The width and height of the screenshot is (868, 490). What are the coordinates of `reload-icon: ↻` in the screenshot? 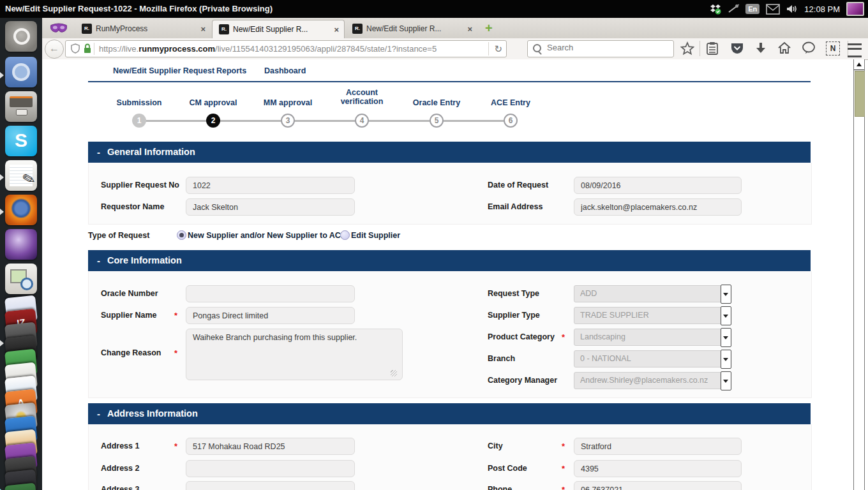 It's located at (495, 48).